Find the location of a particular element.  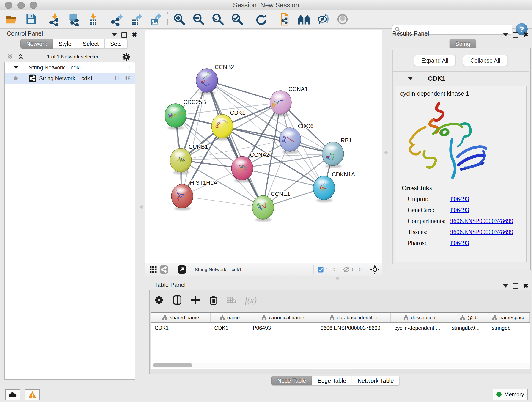

delete-column-trash-icon is located at coordinates (213, 300).